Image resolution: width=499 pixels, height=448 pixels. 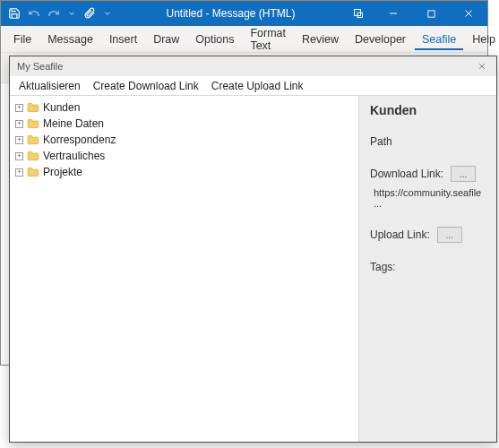 What do you see at coordinates (428, 142) in the screenshot?
I see `path-field: Path` at bounding box center [428, 142].